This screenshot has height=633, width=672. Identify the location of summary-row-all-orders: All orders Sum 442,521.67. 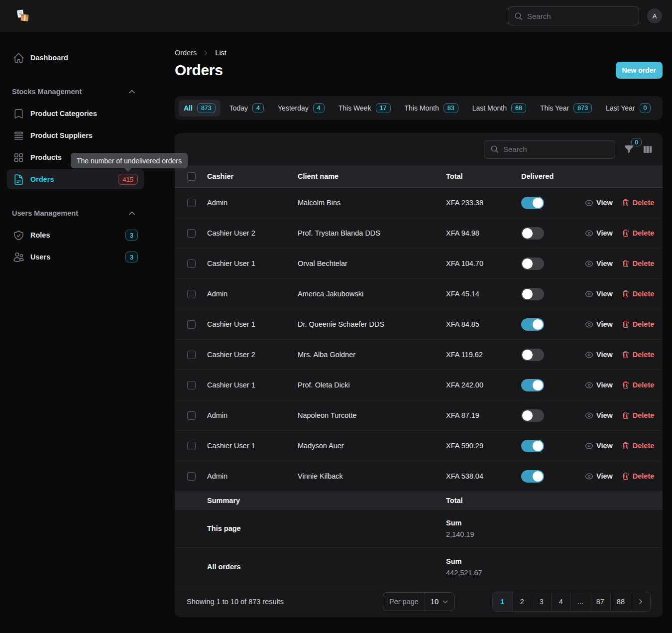
(419, 567).